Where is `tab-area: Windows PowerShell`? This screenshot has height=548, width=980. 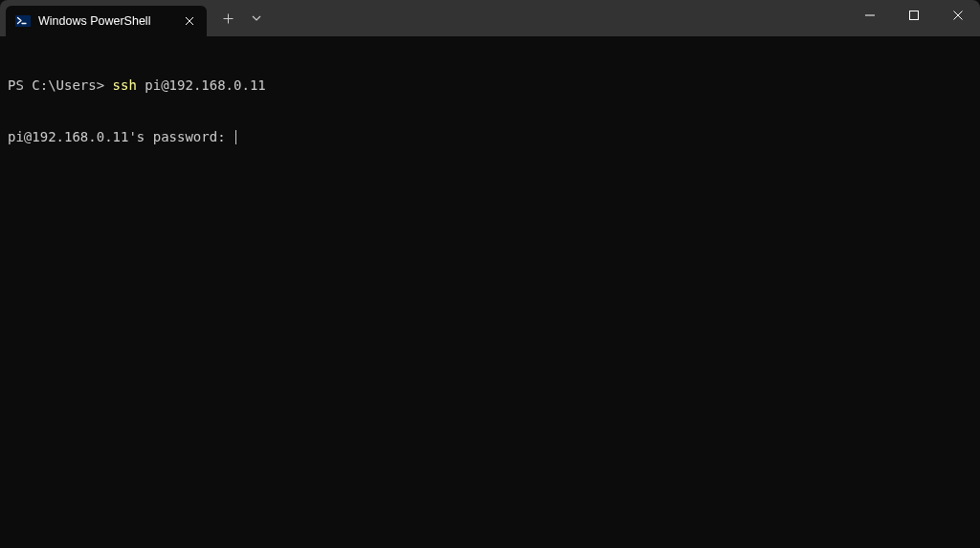
tab-area: Windows PowerShell is located at coordinates (135, 18).